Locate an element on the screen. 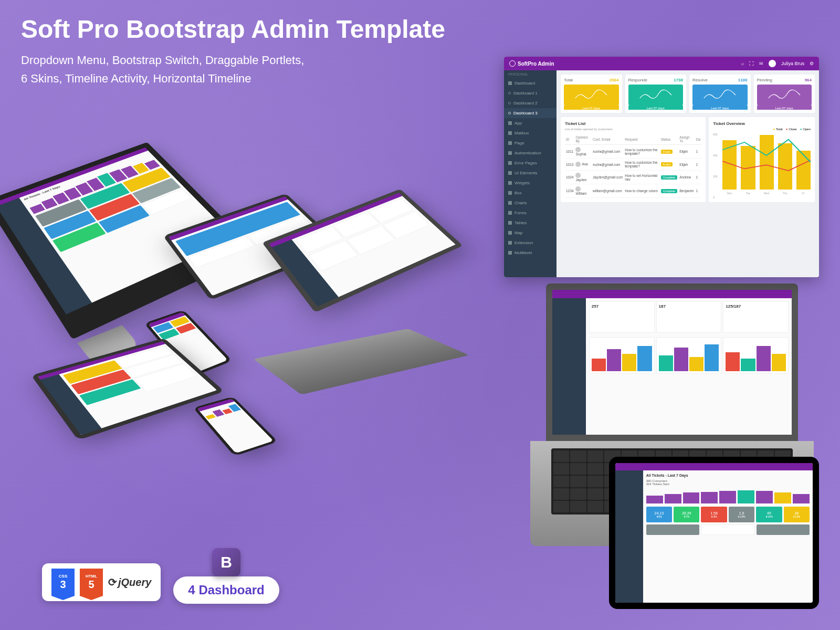 This screenshot has height=630, width=840. sidebar-item-forms: Forms is located at coordinates (530, 213).